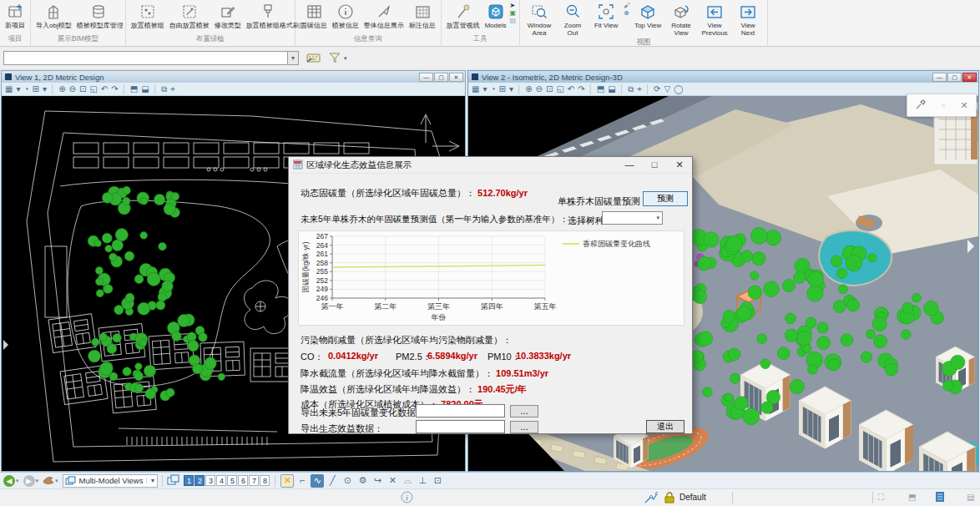 This screenshot has height=506, width=980. Describe the element at coordinates (332, 481) in the screenshot. I see `snap-icon: ╱` at that location.